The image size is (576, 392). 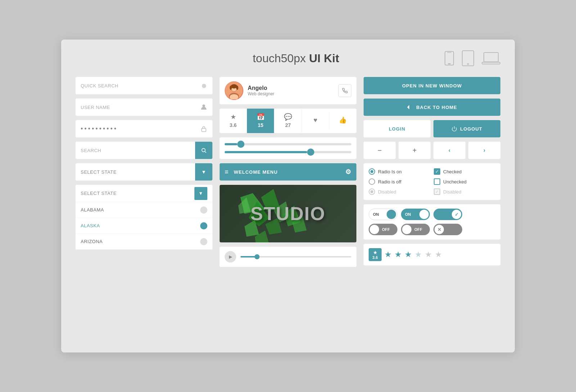 I want to click on stats-row: ★ 3.6 📅 15 💬 27 ♥ 👍, so click(x=288, y=121).